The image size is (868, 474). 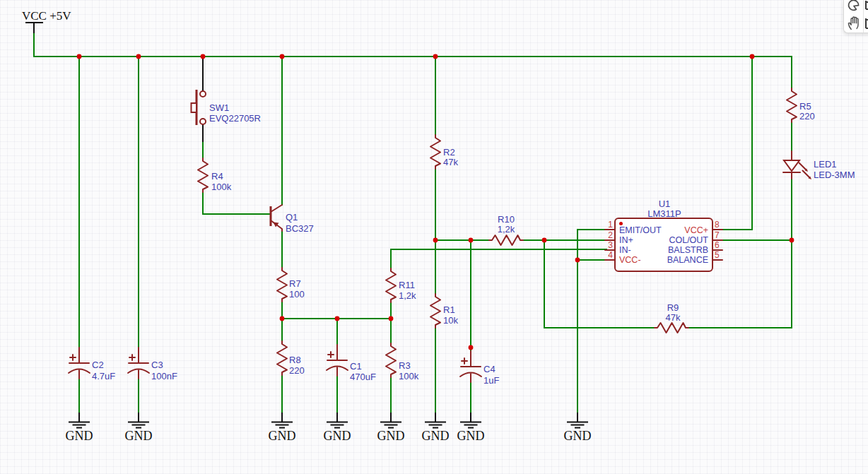 What do you see at coordinates (295, 284) in the screenshot?
I see `r7-ref: R7` at bounding box center [295, 284].